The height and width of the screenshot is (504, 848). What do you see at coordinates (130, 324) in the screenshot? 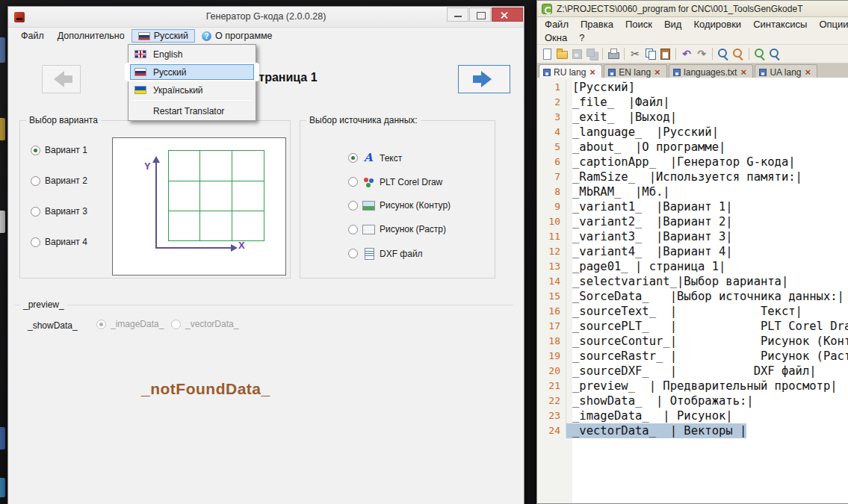
I see `radio-image-data: _imageData_` at bounding box center [130, 324].